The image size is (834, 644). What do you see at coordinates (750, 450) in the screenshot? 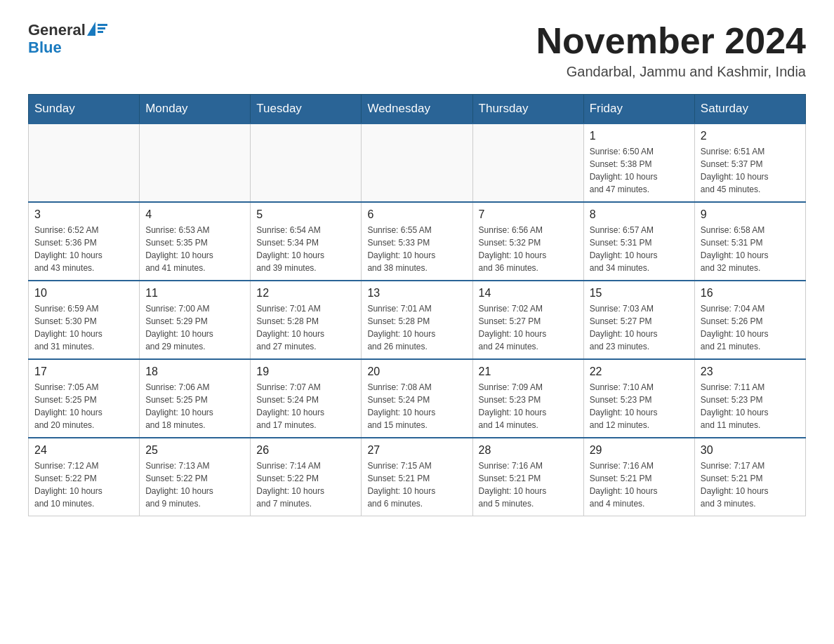
I see `day-number: 30` at bounding box center [750, 450].